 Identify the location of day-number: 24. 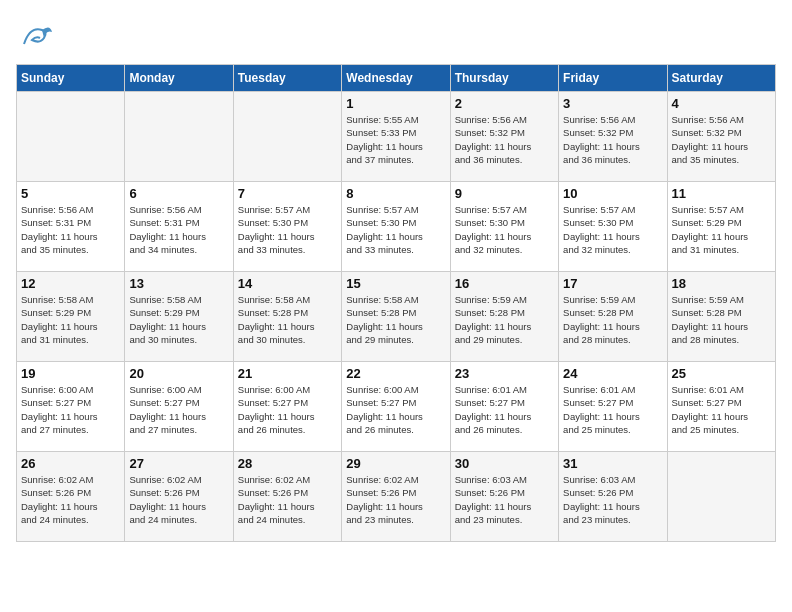
(612, 374).